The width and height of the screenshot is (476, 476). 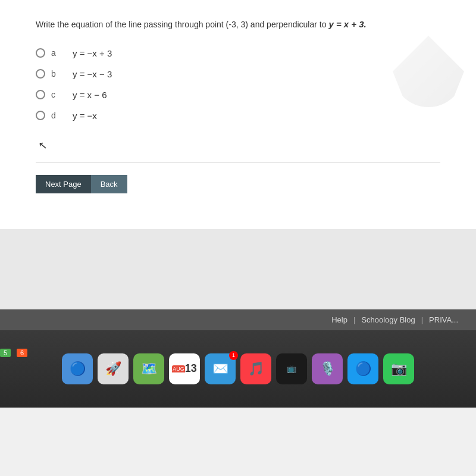 I want to click on buttons-row: Next Page Back, so click(x=238, y=184).